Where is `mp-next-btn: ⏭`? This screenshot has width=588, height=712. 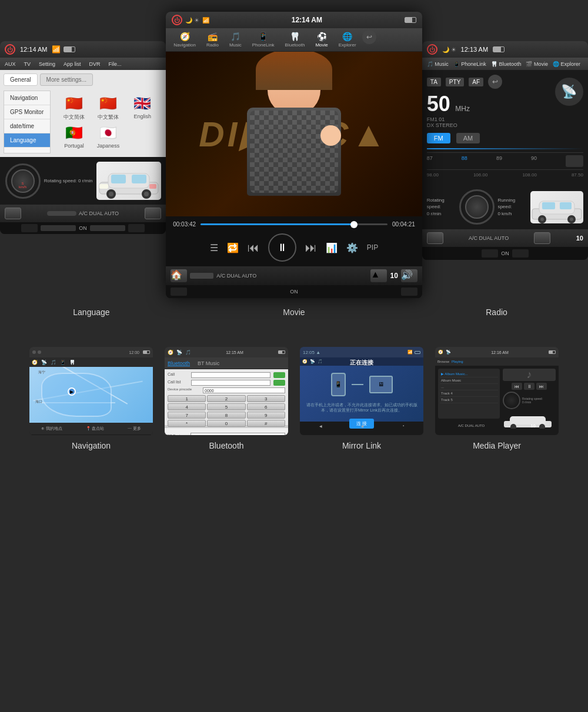
mp-next-btn: ⏭ is located at coordinates (542, 386).